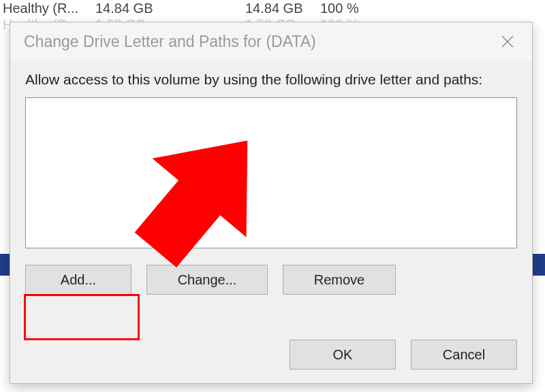  What do you see at coordinates (403, 355) in the screenshot?
I see `dialog-bottom-row: OK Cancel` at bounding box center [403, 355].